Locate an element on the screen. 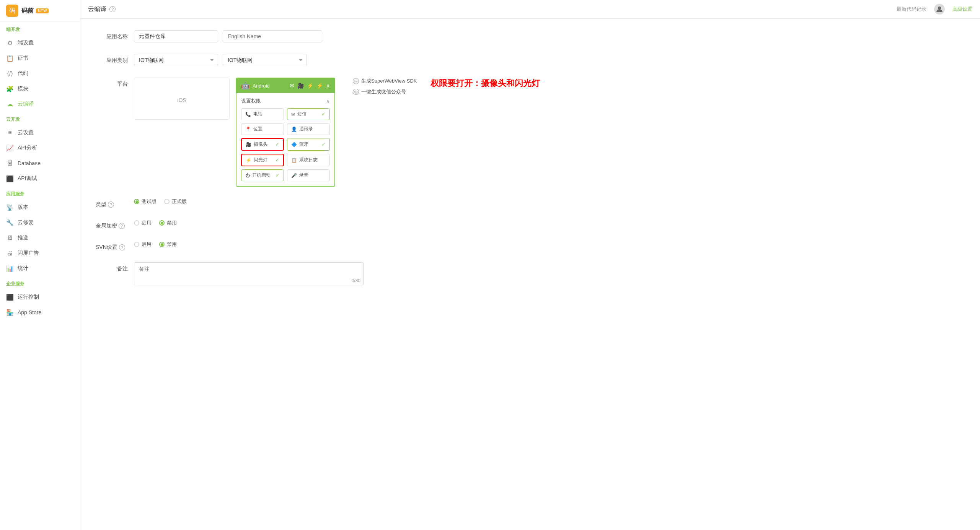  mail-icon: ✉ is located at coordinates (292, 86).